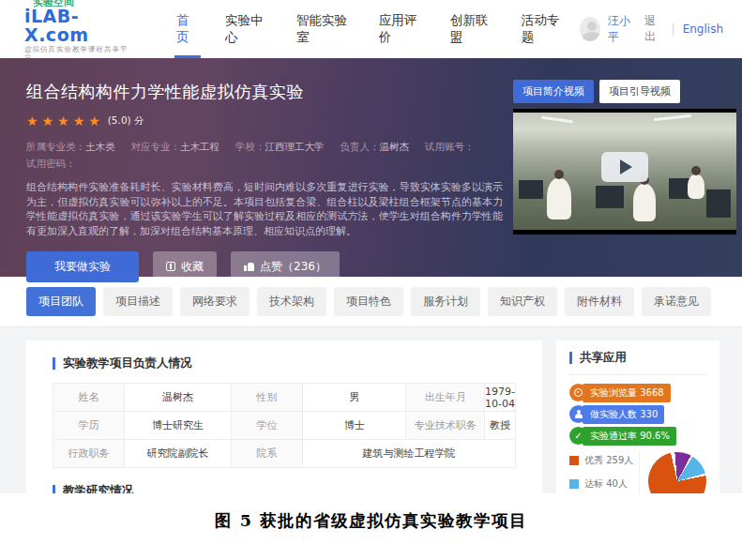 Image resolution: width=742 pixels, height=560 pixels. What do you see at coordinates (325, 29) in the screenshot?
I see `nav-item-smart-lab: 智能实验室` at bounding box center [325, 29].